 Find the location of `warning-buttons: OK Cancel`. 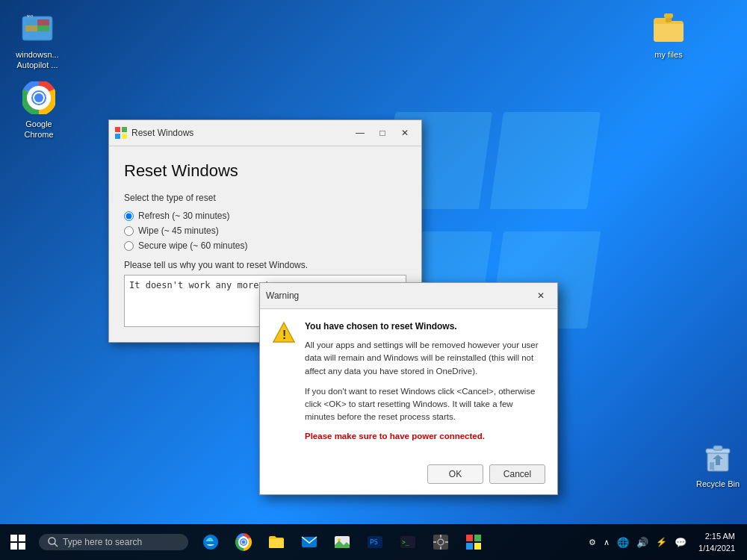

warning-buttons: OK Cancel is located at coordinates (409, 476).